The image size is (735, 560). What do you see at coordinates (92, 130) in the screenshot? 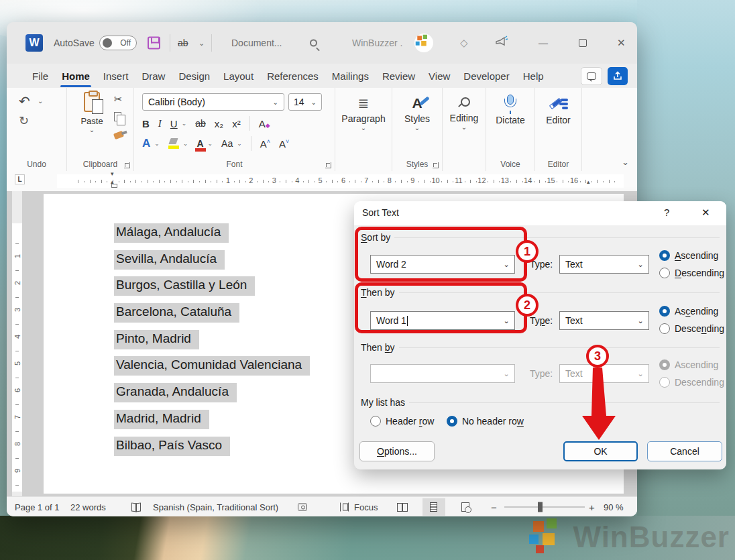
I see `paste-dropdown-icon: ⌄` at bounding box center [92, 130].